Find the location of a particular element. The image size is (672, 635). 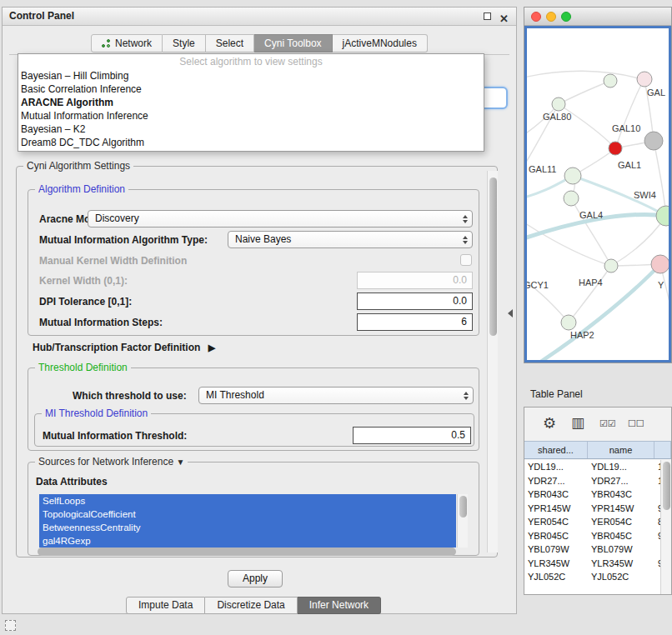

settings-scrollbar-thumb is located at coordinates (494, 257).